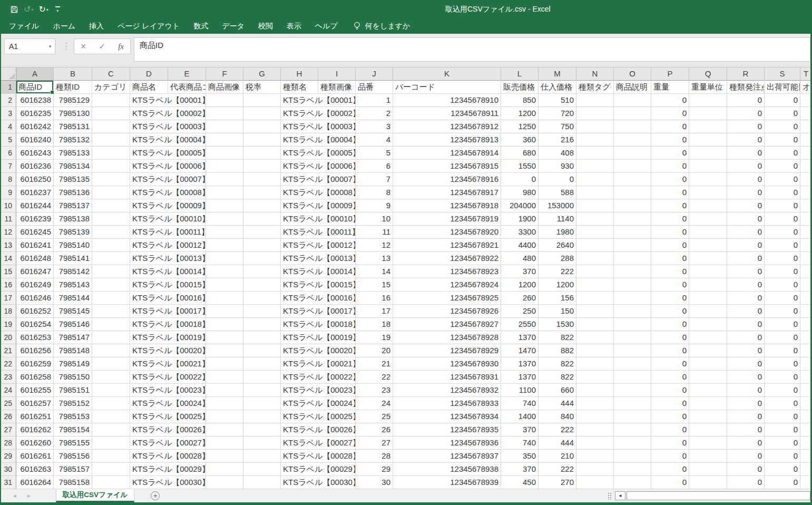 The image size is (812, 505). I want to click on cell-M20: 822, so click(557, 337).